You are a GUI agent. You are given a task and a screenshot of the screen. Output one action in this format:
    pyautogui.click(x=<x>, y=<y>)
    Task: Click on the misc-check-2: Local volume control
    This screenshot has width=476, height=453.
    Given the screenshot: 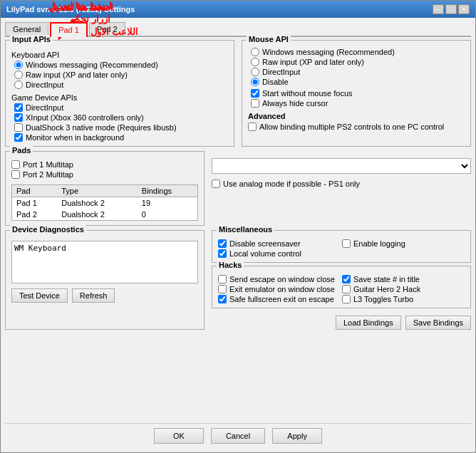 What is the action you would take?
    pyautogui.click(x=341, y=254)
    